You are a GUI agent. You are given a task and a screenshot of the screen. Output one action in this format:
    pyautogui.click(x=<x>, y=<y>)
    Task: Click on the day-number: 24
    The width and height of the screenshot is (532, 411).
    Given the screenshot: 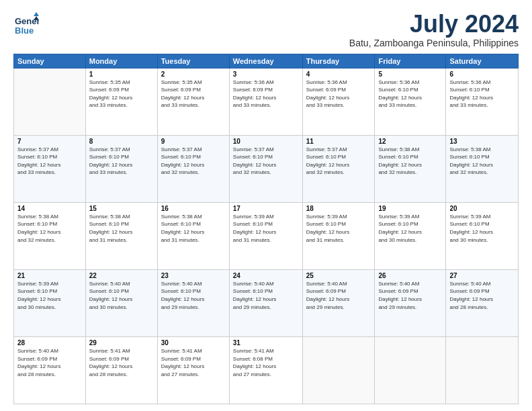 What is the action you would take?
    pyautogui.click(x=266, y=275)
    